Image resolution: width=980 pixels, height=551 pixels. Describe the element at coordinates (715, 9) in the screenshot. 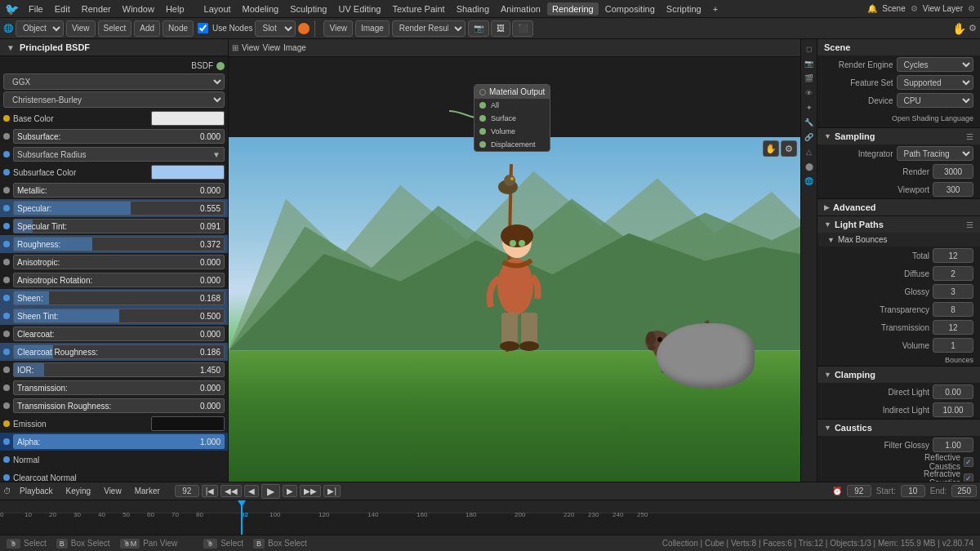

I see `tab-add: +` at that location.